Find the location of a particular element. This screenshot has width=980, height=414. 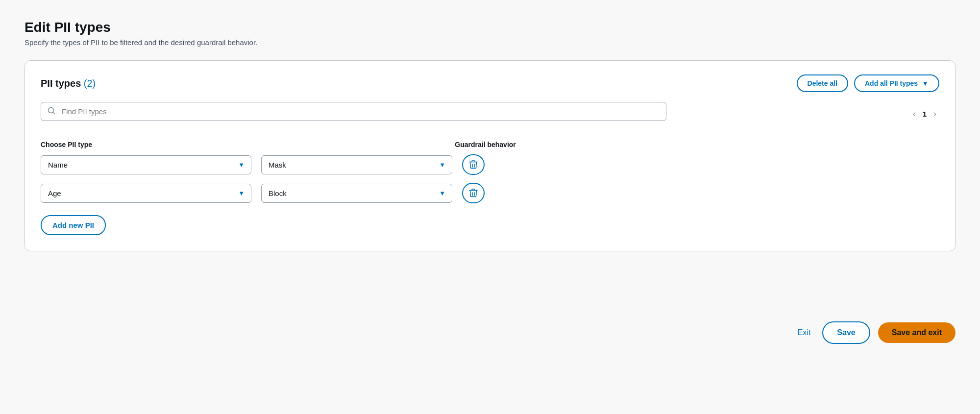

pii-type-column-label: Choose PII type is located at coordinates (243, 145).